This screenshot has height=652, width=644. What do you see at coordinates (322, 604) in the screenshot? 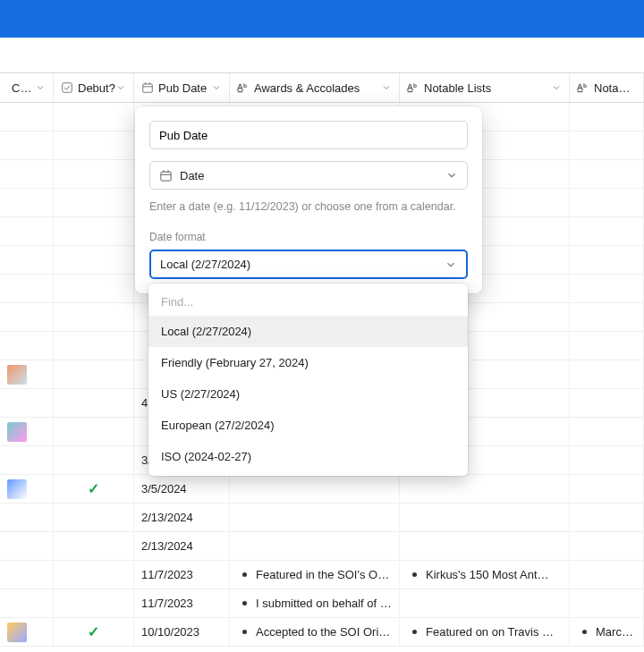
I see `table-row: 11/7/2023 I submitted on behalf of …` at bounding box center [322, 604].